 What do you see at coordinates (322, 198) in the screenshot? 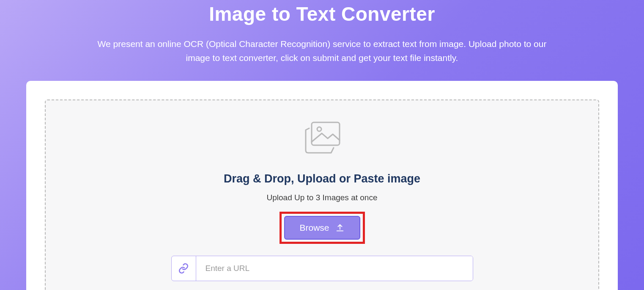
I see `dropzone-subtext: Upload Up to 3 Images at once` at bounding box center [322, 198].